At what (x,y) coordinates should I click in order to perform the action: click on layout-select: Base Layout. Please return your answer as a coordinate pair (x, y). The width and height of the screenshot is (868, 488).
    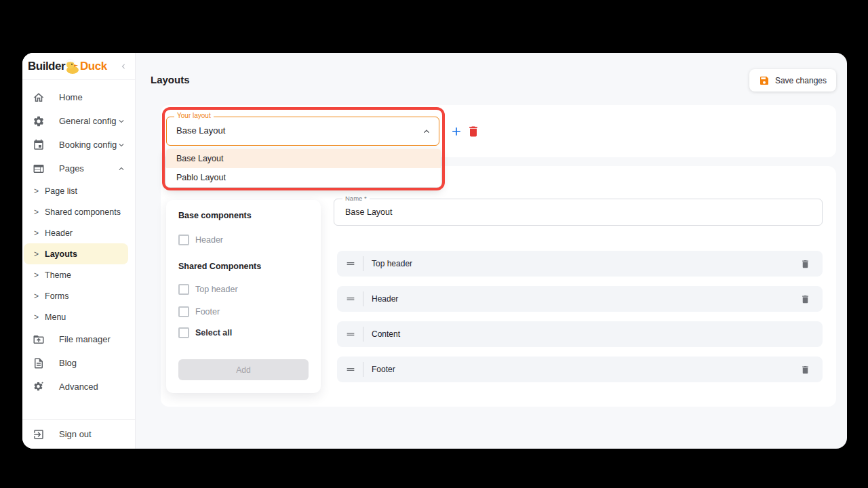
    Looking at the image, I should click on (302, 131).